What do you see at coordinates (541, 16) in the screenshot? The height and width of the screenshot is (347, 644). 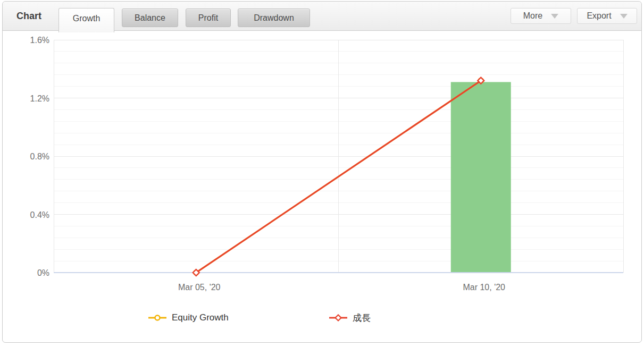 I see `more-button: More` at bounding box center [541, 16].